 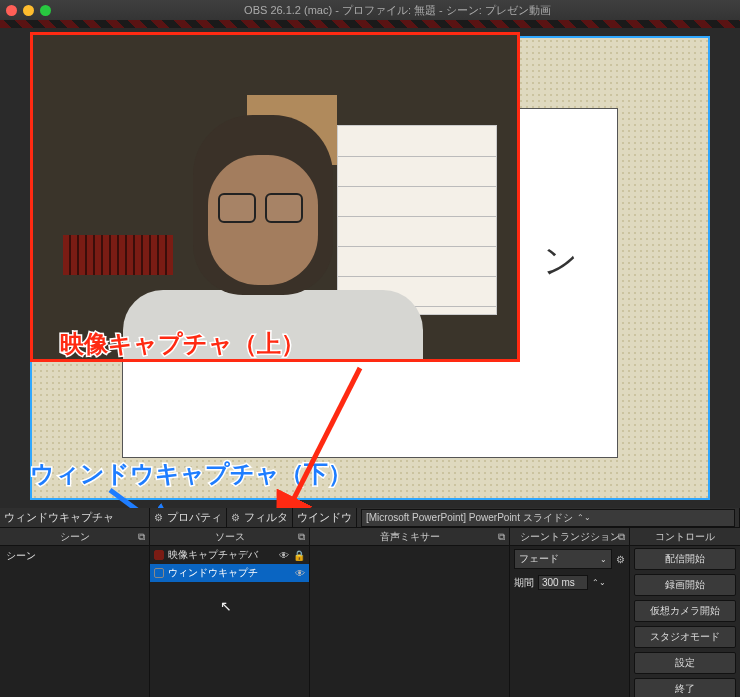 What do you see at coordinates (230, 612) in the screenshot?
I see `sources-panel: ソース ⧉ 映像キャプチャデバ 👁 🔒 ウィンドウキャプチ 👁 ↖ + − ⚙ …` at bounding box center [230, 612].